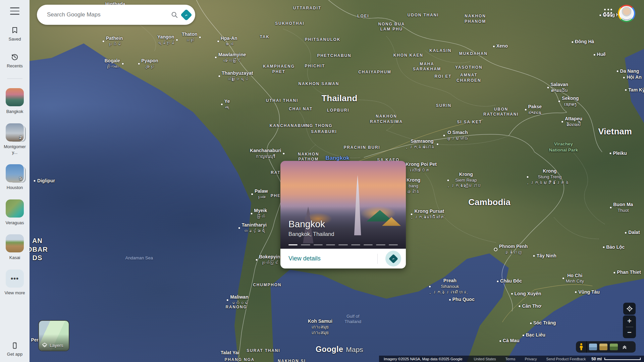 The height and width of the screenshot is (362, 644). What do you see at coordinates (548, 177) in the screenshot?
I see `map-label-krong: KrongStung Trengក្រុងស្ទឹងត្រែង` at bounding box center [548, 177].